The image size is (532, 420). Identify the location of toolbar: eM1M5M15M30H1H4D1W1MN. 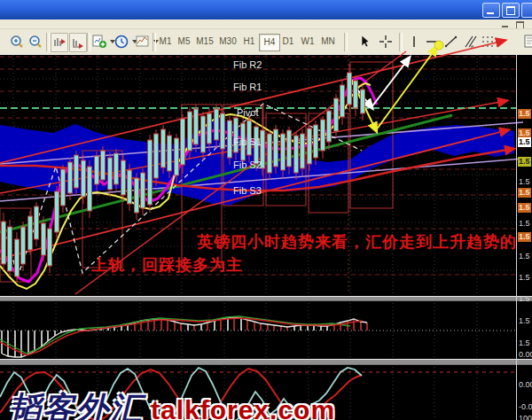
(266, 42).